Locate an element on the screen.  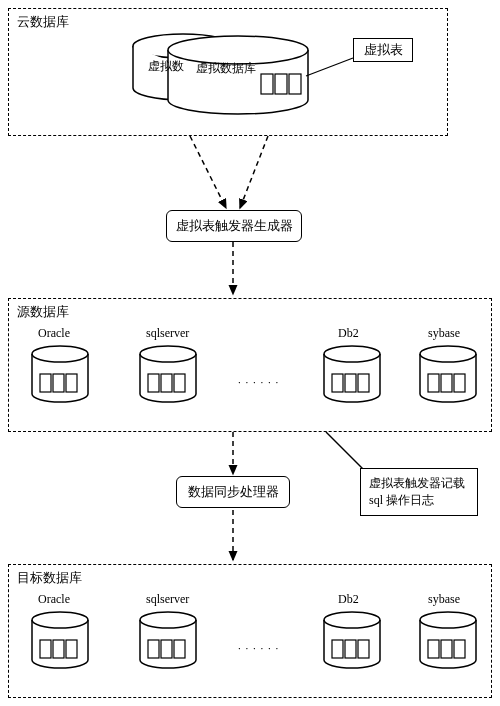
target-ellipsis: · · · · · · is located at coordinates (258, 648).